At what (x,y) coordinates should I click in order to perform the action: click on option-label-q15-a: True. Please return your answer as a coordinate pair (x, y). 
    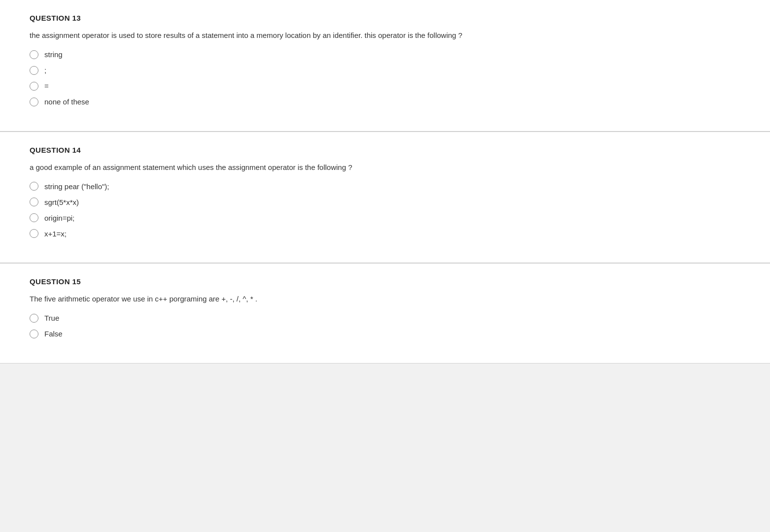
    Looking at the image, I should click on (52, 318).